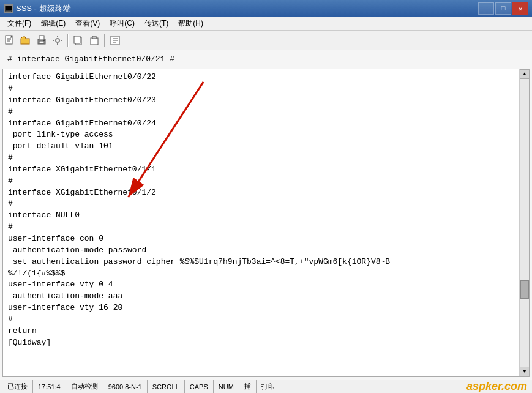 The height and width of the screenshot is (393, 532). Describe the element at coordinates (266, 9) in the screenshot. I see `title-bar: SSS - 超级终端 — □ ✕` at that location.